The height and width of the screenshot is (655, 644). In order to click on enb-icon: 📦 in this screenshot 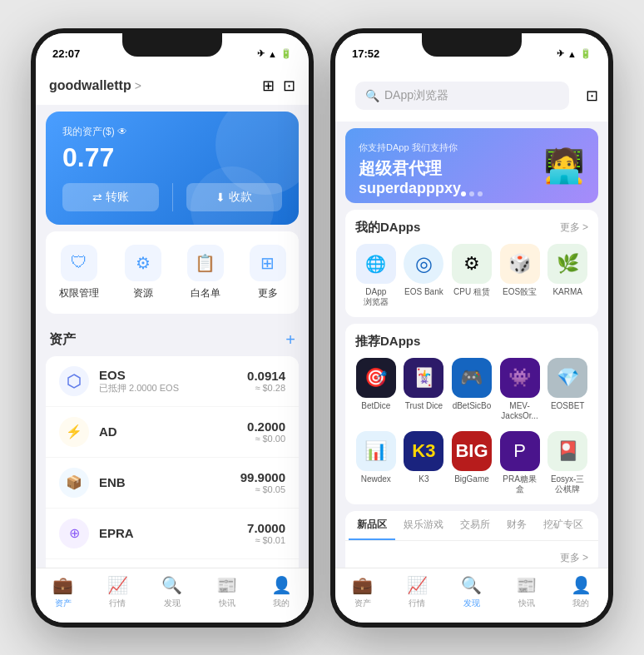, I will do `click(74, 483)`.